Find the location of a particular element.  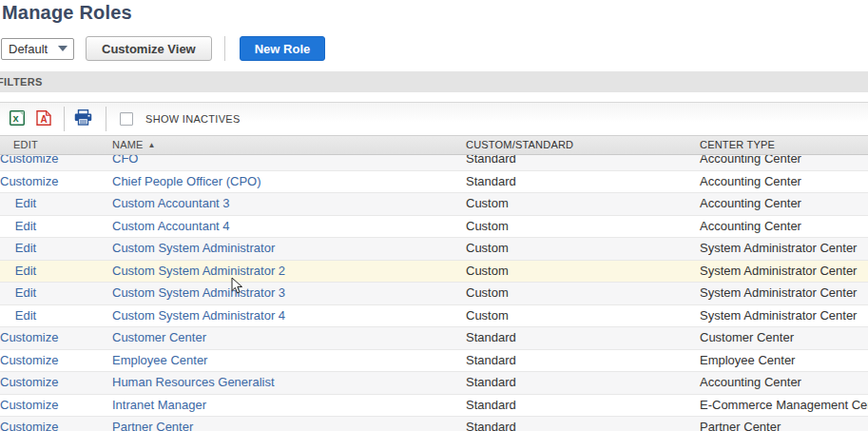

svg-text: A is located at coordinates (44, 120).